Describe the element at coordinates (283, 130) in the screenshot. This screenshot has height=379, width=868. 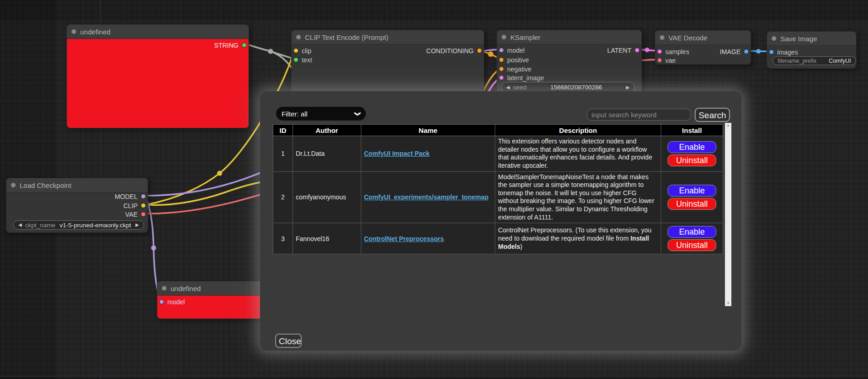
I see `col-header-id: ID` at that location.